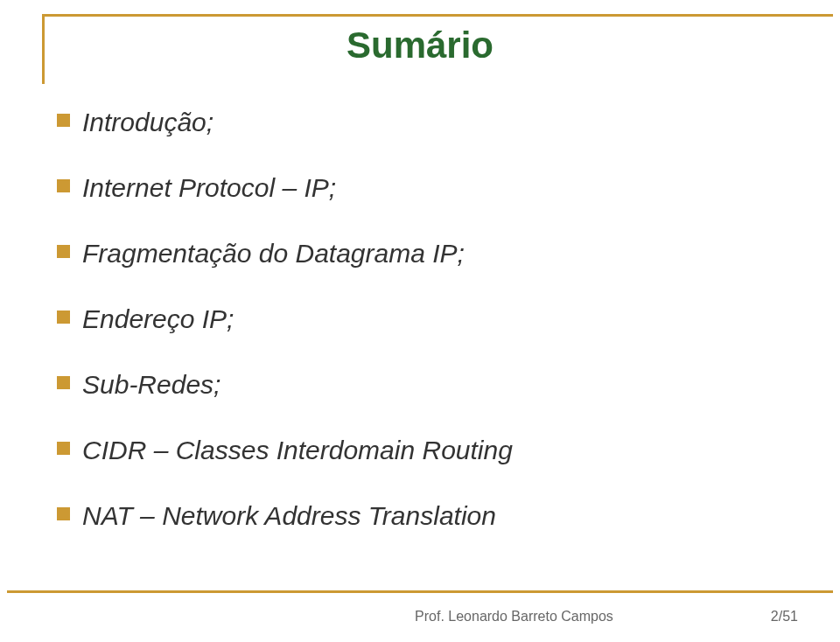 The height and width of the screenshot is (642, 840). I want to click on bullet-text: Sub-Redes;, so click(151, 385).